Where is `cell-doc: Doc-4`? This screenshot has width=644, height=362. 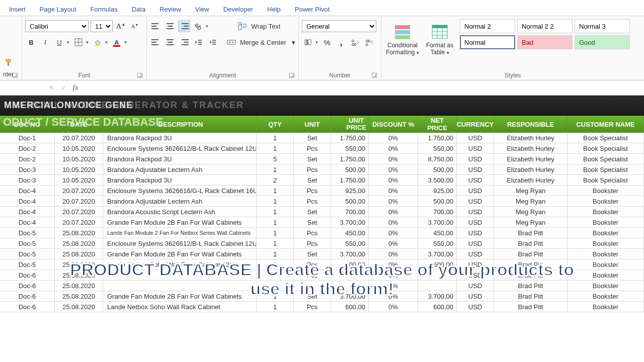
cell-doc: Doc-4 is located at coordinates (27, 201).